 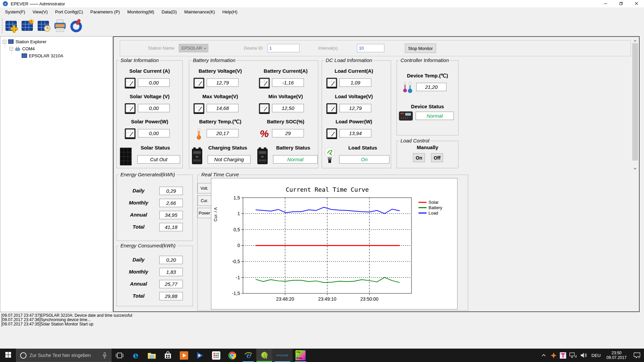 What do you see at coordinates (171, 284) in the screenshot?
I see `energy-row-value: 25,77` at bounding box center [171, 284].